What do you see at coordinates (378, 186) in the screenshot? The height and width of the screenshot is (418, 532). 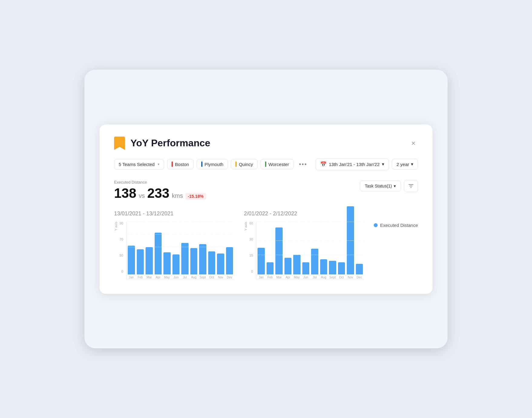 I see `task-status-label: Task Status(1)` at bounding box center [378, 186].